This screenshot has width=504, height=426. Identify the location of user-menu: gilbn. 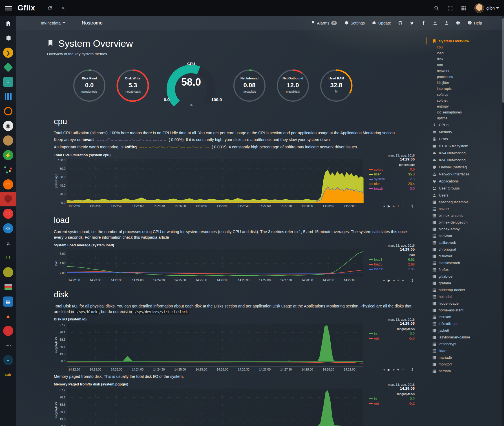
(493, 8).